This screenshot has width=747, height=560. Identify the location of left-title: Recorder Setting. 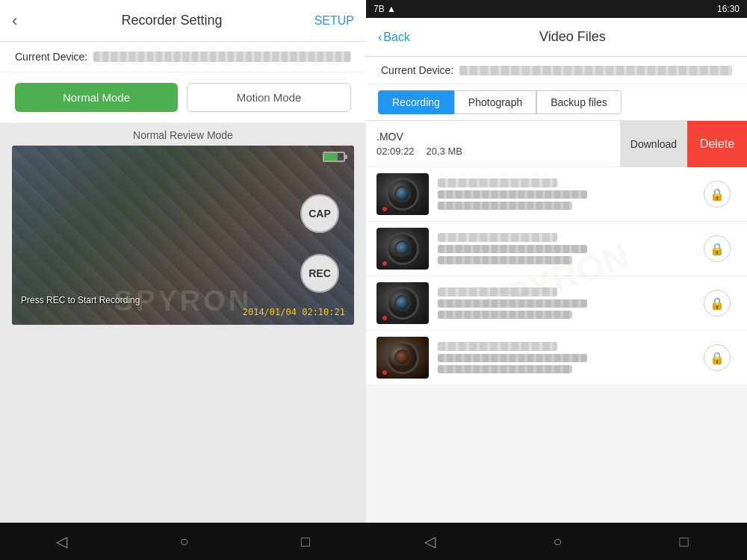
(172, 21).